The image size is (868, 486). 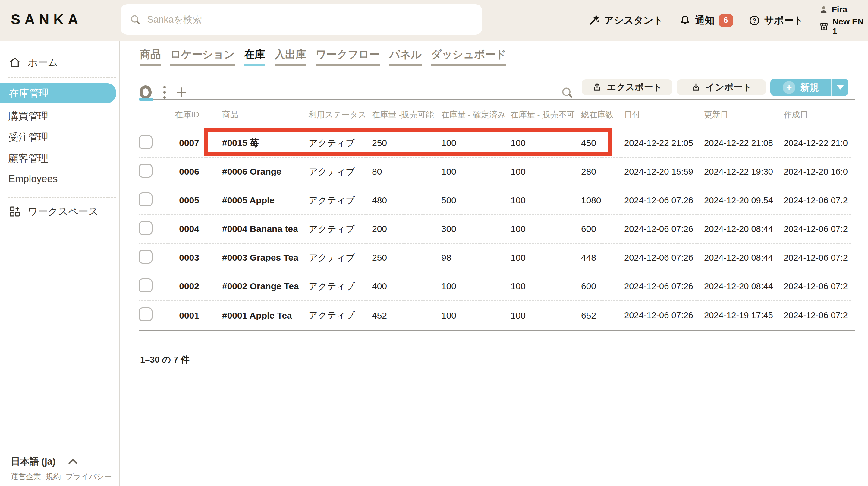 I want to click on upload-icon, so click(x=597, y=87).